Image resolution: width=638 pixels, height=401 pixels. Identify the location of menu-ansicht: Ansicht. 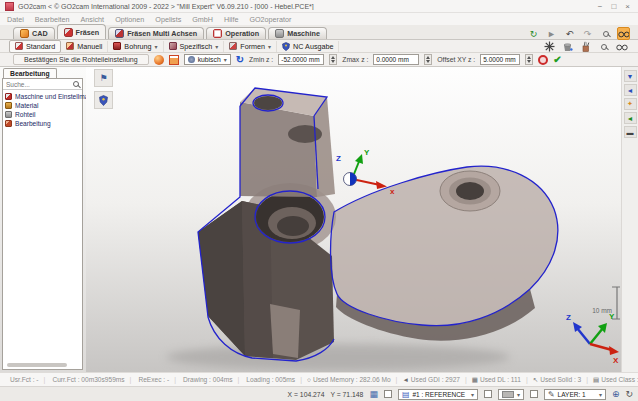
(93, 20).